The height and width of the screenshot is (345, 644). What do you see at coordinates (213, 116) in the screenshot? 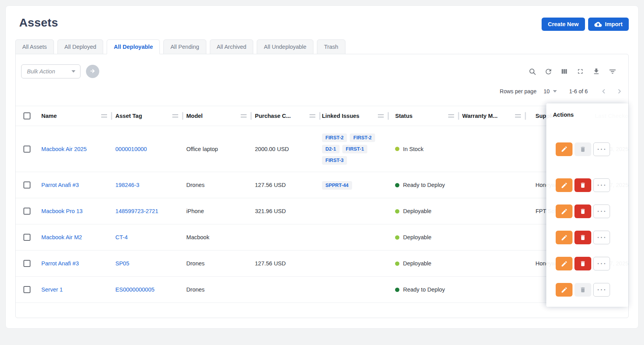
I see `column-header-model: Model` at bounding box center [213, 116].